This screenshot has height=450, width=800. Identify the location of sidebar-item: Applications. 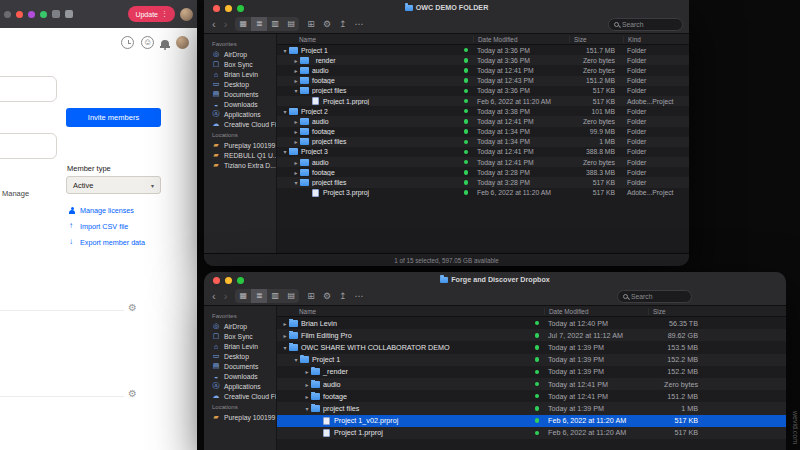
(240, 386).